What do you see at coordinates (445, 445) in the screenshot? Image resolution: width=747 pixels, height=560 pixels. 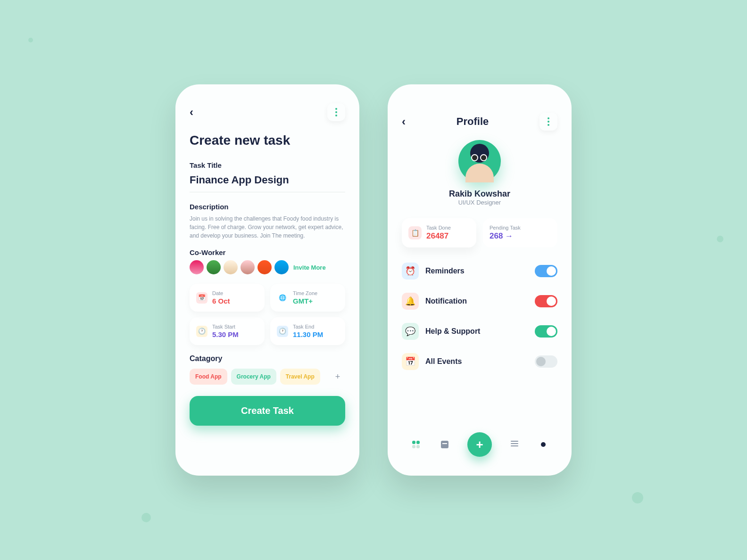 I see `nav-calendar` at bounding box center [445, 445].